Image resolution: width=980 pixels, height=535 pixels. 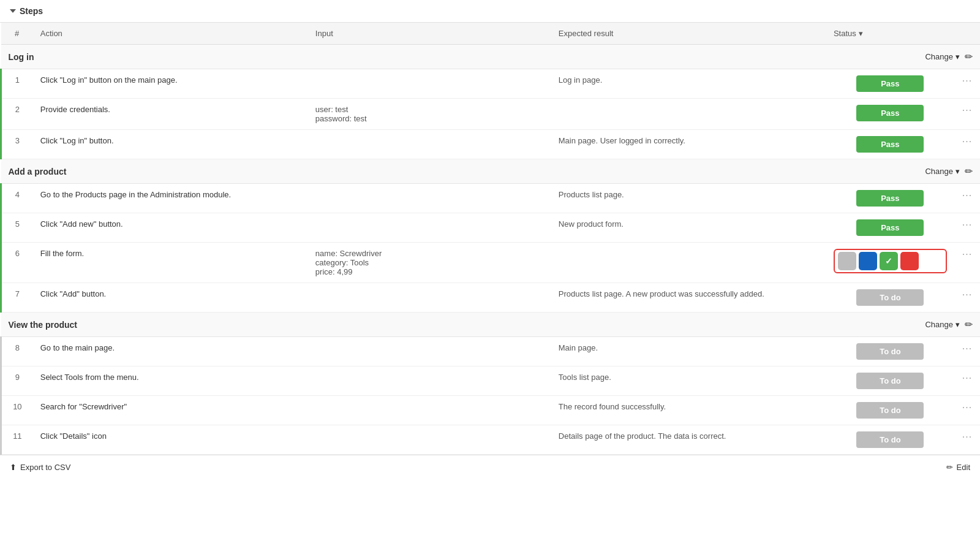 What do you see at coordinates (688, 352) in the screenshot?
I see `row-expected: Main page.` at bounding box center [688, 352].